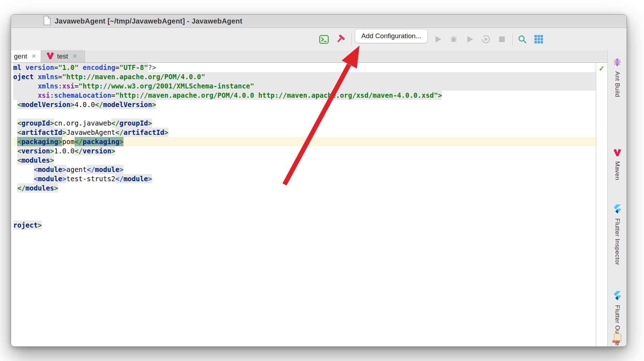  Describe the element at coordinates (319, 21) in the screenshot. I see `title-bar: JavawebAgent [~/tmp/JavawebAgent] - Java…` at that location.